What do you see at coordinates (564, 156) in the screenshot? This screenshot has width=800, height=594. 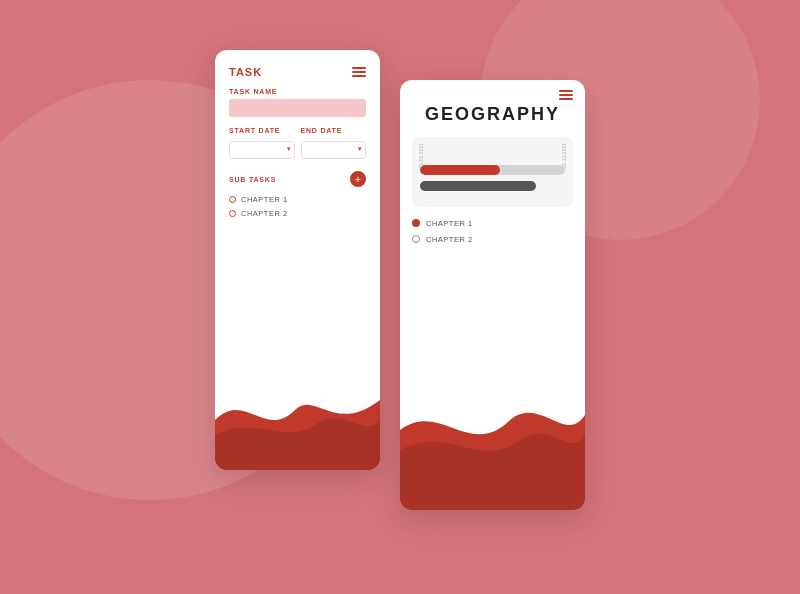 I see `chart-date-end: 31-12-2021` at bounding box center [564, 156].